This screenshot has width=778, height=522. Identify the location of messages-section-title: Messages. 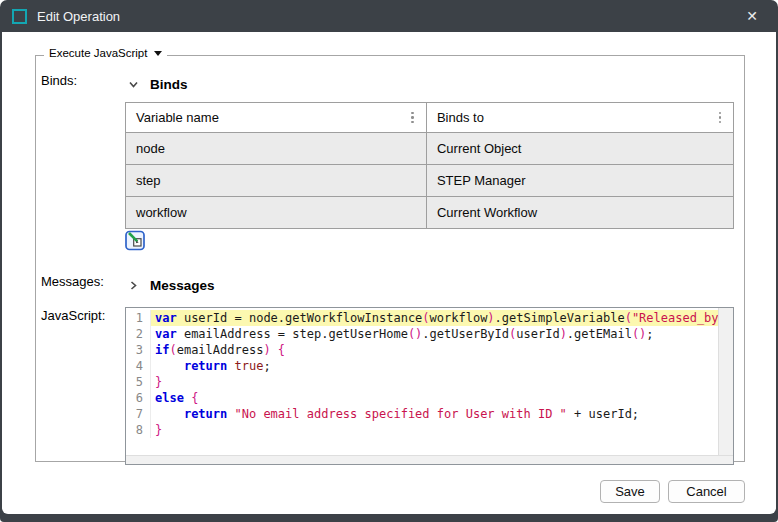
(182, 286).